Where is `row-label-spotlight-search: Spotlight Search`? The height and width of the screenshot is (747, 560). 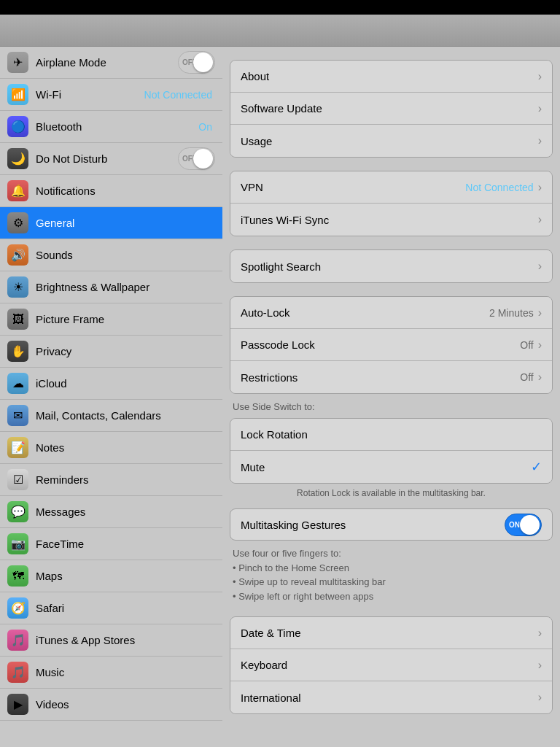
row-label-spotlight-search: Spotlight Search is located at coordinates (389, 267).